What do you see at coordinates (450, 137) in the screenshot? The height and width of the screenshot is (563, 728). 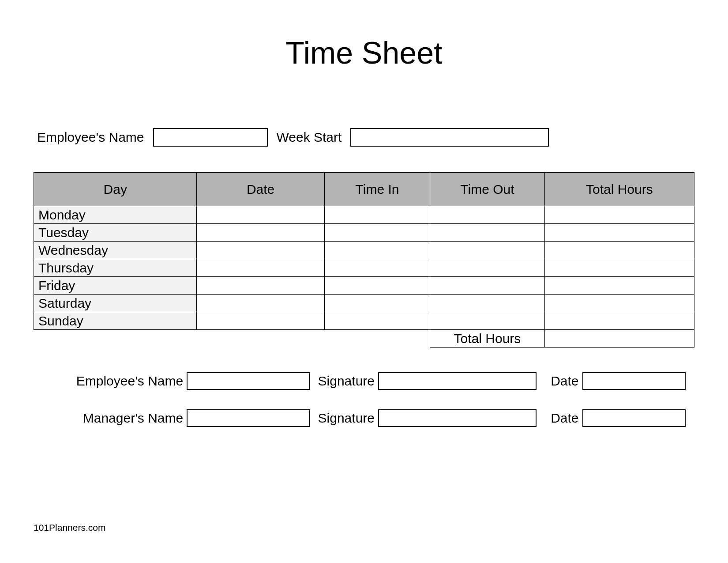 I see `week-start-input` at bounding box center [450, 137].